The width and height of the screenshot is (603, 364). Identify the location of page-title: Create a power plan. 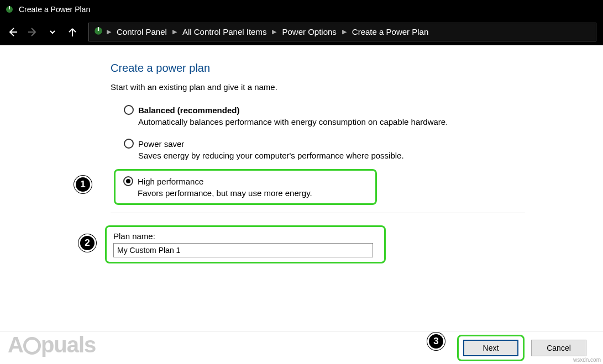
(357, 68).